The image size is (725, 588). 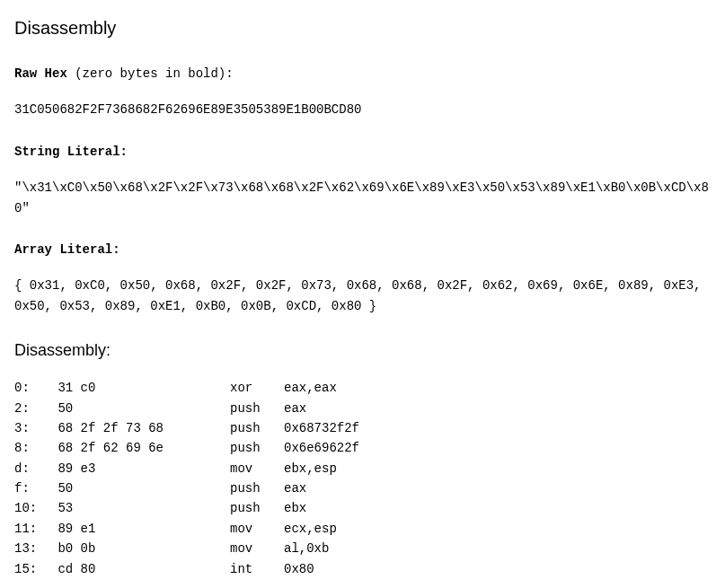 I want to click on disasm-offset: 11:, so click(x=32, y=529).